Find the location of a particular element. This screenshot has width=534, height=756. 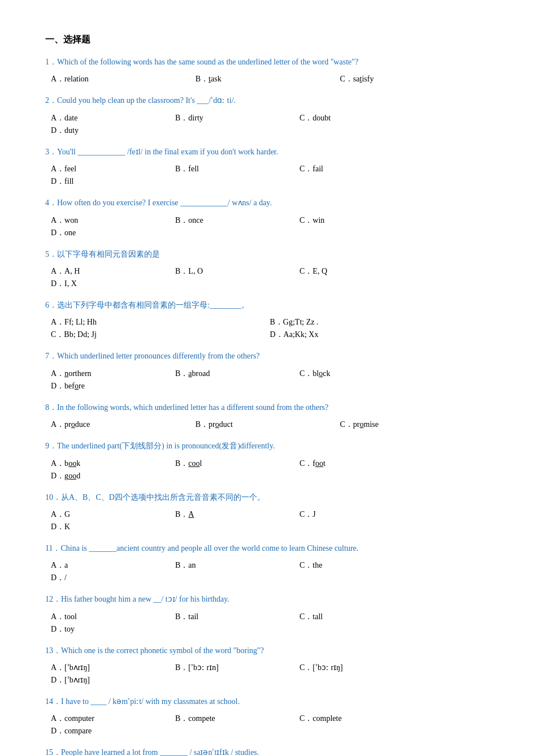

option-1-b: B．task is located at coordinates (268, 79).